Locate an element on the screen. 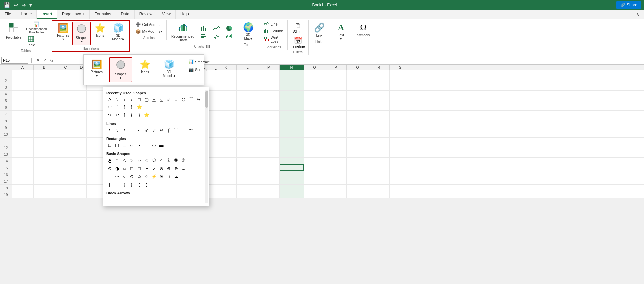  bs15: □ is located at coordinates (132, 168).